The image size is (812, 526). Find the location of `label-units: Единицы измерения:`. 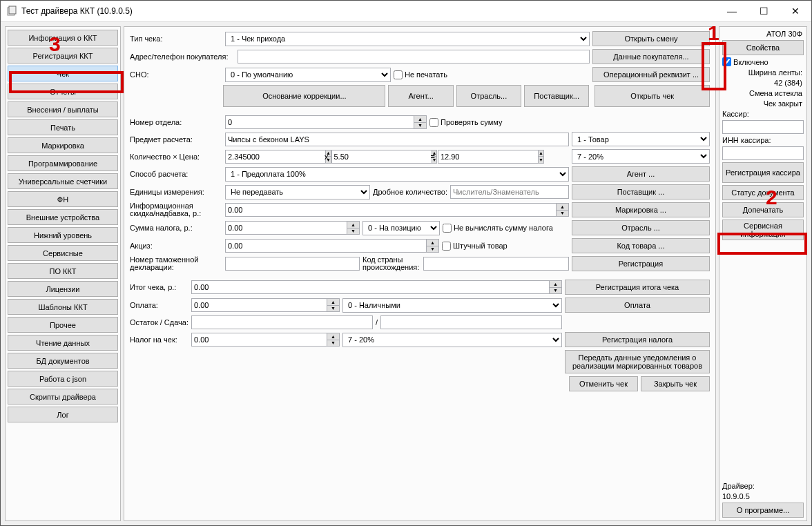

label-units: Единицы измерения: is located at coordinates (176, 192).